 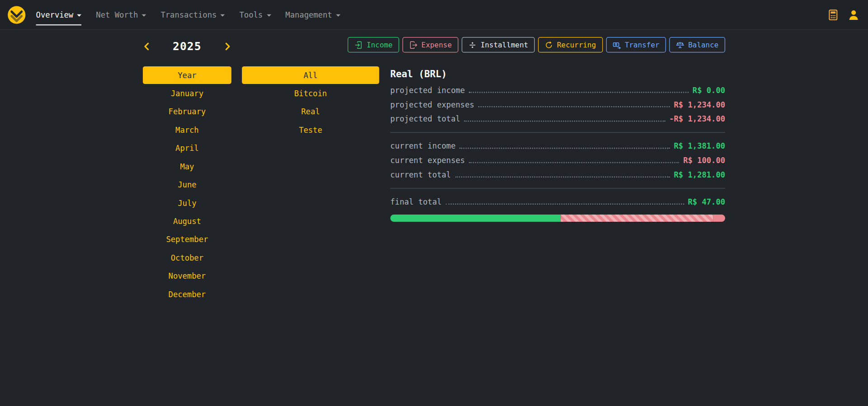 What do you see at coordinates (17, 15) in the screenshot?
I see `brand-logo-icon` at bounding box center [17, 15].